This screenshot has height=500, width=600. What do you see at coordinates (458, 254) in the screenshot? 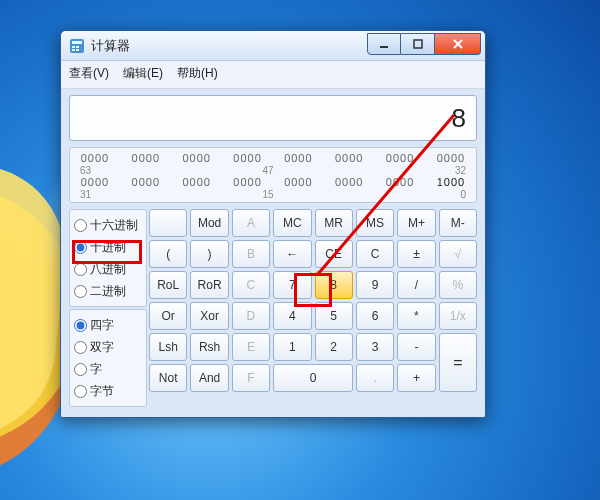
I see `key-sqrt: √` at bounding box center [458, 254].